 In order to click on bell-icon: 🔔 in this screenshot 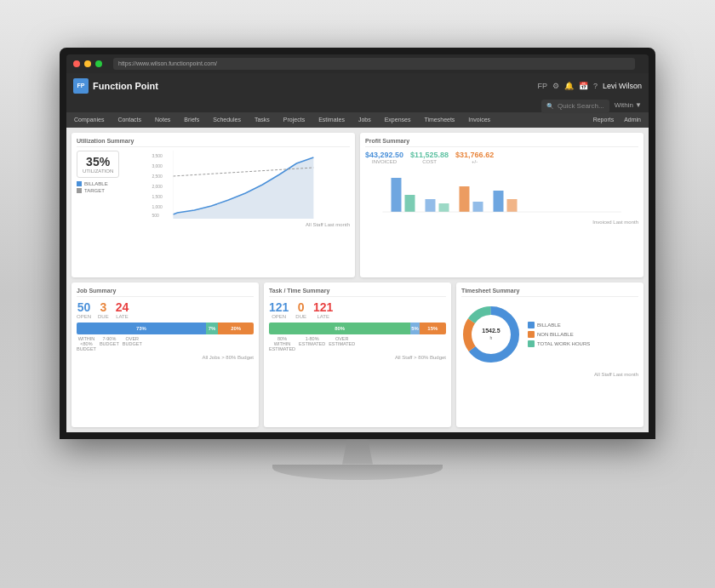, I will do `click(569, 86)`.